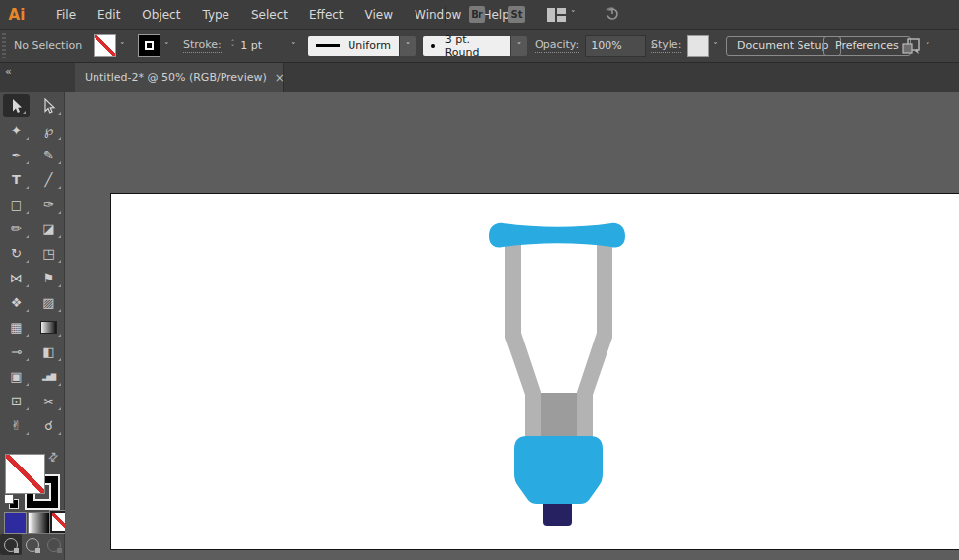 The height and width of the screenshot is (560, 959). What do you see at coordinates (54, 545) in the screenshot?
I see `draw-inside-button` at bounding box center [54, 545].